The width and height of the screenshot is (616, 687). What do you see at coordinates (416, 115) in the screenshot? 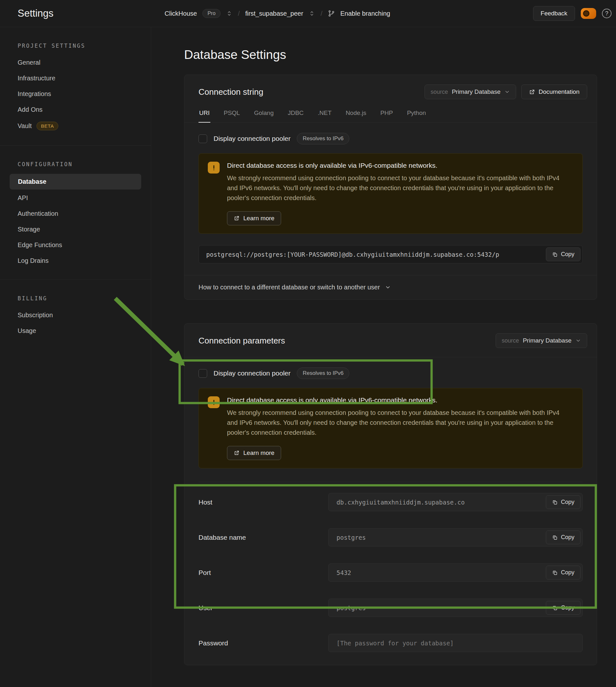
I see `tab-python: Python` at bounding box center [416, 115].